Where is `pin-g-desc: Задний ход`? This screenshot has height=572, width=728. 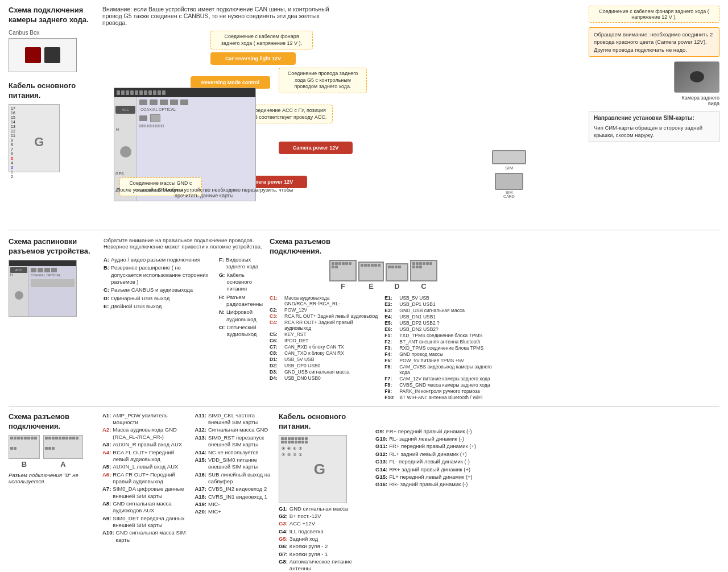
pin-g-desc: Задний ход is located at coordinates (304, 539).